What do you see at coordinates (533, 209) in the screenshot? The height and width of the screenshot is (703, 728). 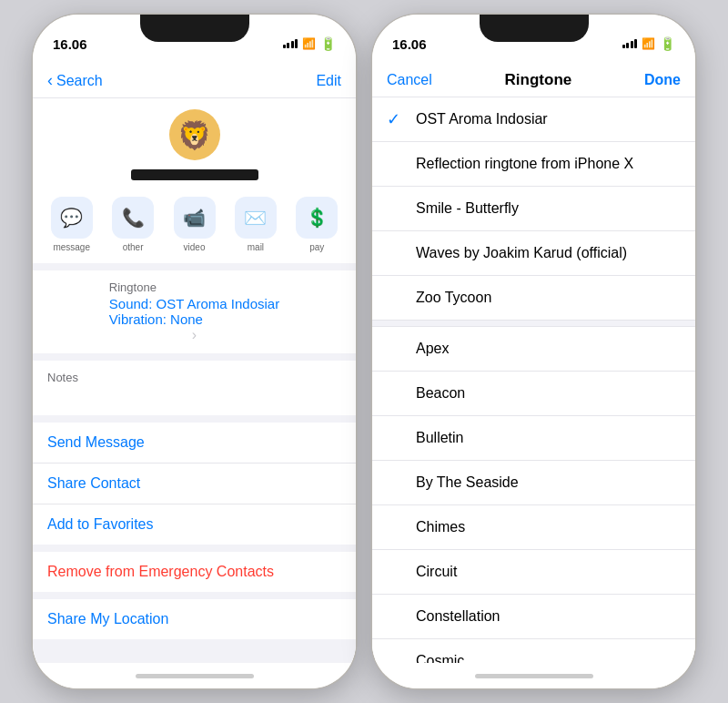 I see `custom-ringtones-section: ✓ OST Aroma Indosiar ✓ Reflection ringto…` at bounding box center [533, 209].